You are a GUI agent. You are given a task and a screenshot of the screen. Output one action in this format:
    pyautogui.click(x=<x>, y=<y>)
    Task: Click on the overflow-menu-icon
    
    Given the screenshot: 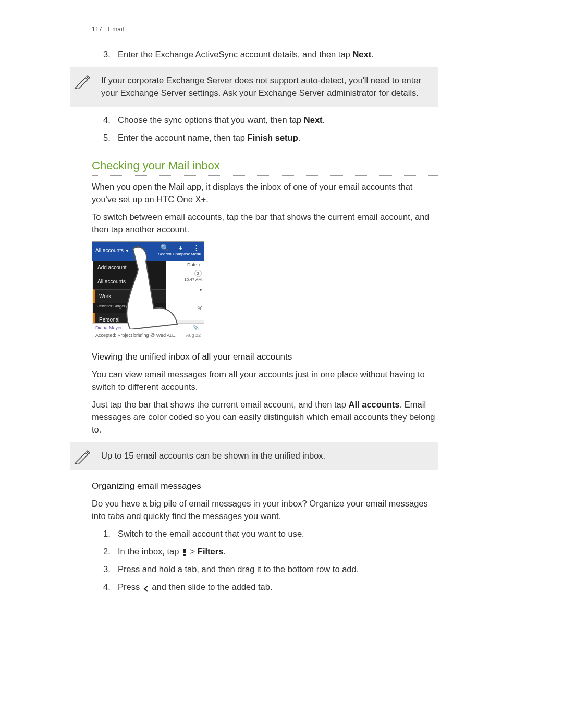 What is the action you would take?
    pyautogui.click(x=185, y=552)
    